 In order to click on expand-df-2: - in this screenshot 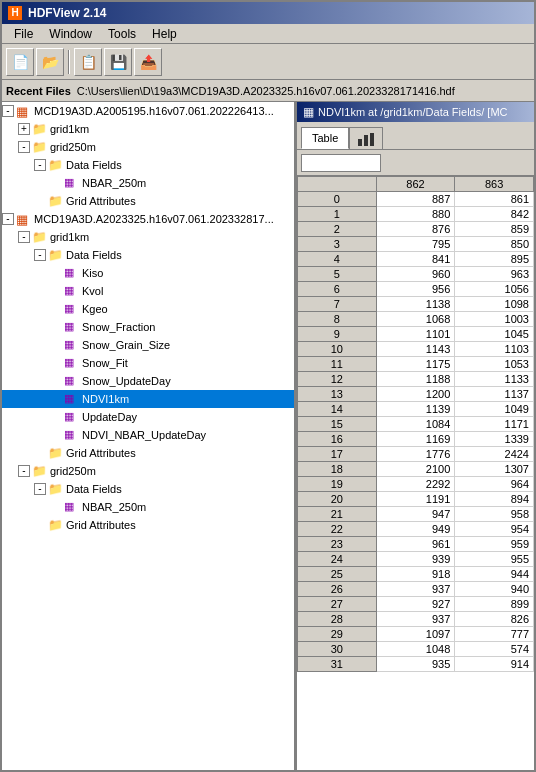, I will do `click(40, 255)`.